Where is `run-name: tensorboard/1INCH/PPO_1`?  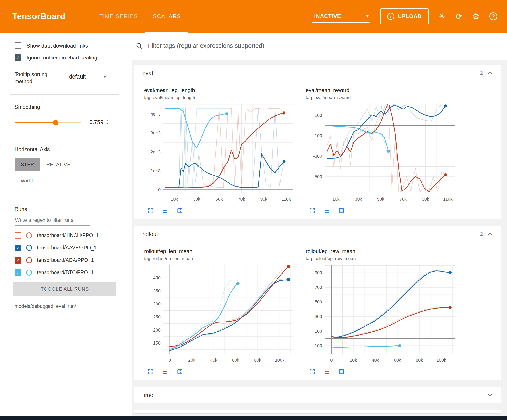
run-name: tensorboard/1INCH/PPO_1 is located at coordinates (68, 235).